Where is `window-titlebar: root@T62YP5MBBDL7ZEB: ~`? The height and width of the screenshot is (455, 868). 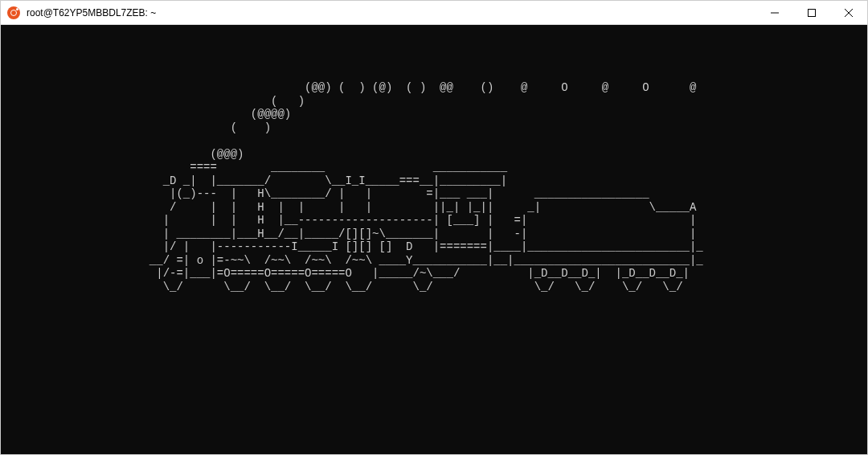
window-titlebar: root@T62YP5MBBDL7ZEB: ~ is located at coordinates (434, 13).